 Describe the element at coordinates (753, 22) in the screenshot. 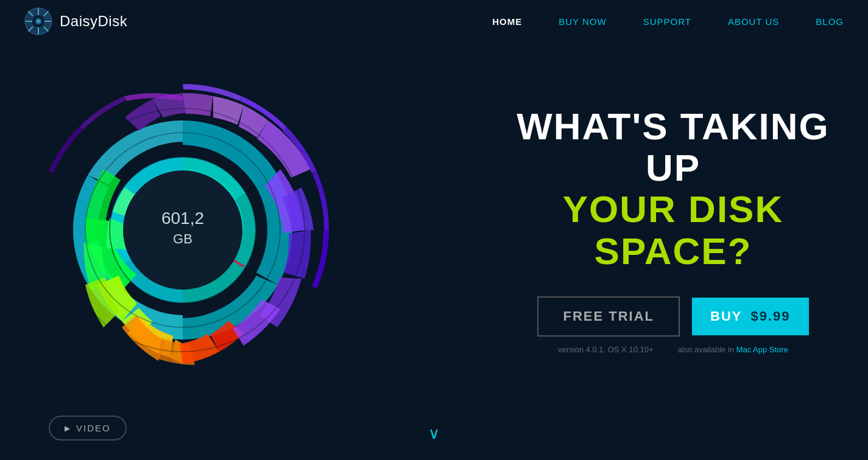

I see `nav-about-us: ABOUT US` at that location.